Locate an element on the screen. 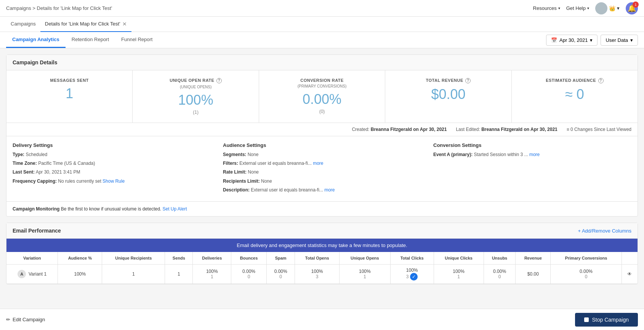 This screenshot has height=330, width=644. event-a-more-link: more is located at coordinates (534, 155).